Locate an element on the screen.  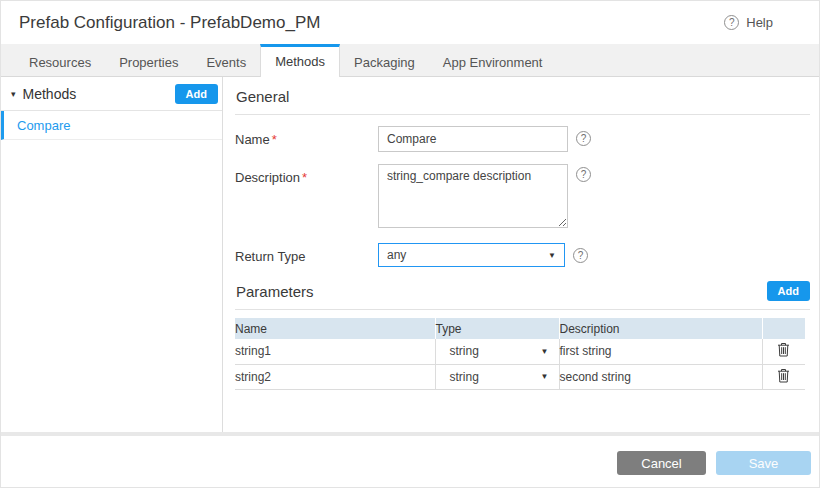
general-section-title: General is located at coordinates (262, 96).